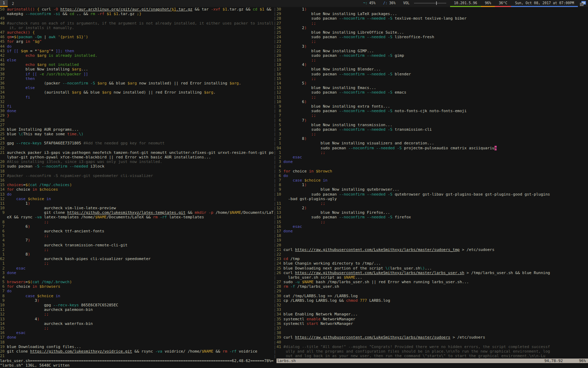 This screenshot has height=368, width=588. What do you see at coordinates (137, 111) in the screenshot?
I see `code-line: 30done` at bounding box center [137, 111].